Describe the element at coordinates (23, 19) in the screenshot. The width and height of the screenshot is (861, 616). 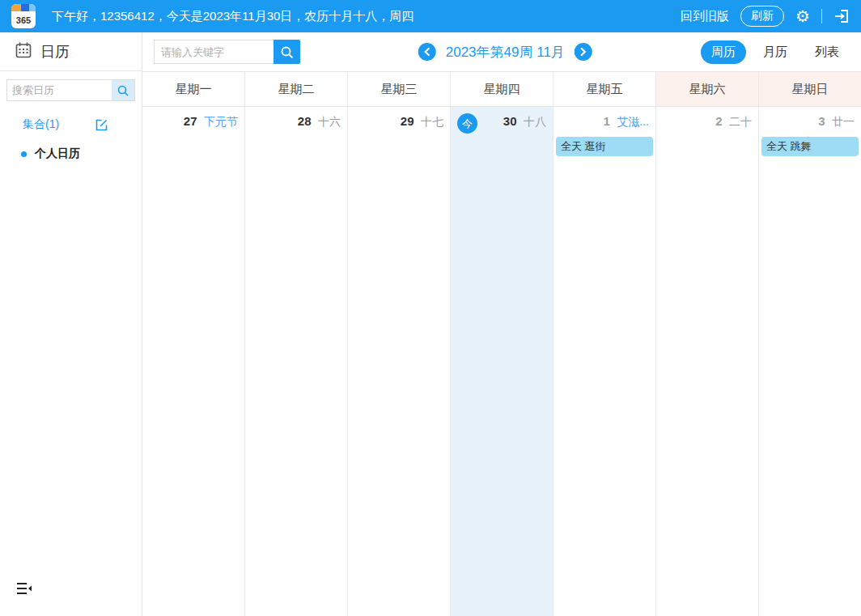
I see `logo-365-label: 365` at that location.